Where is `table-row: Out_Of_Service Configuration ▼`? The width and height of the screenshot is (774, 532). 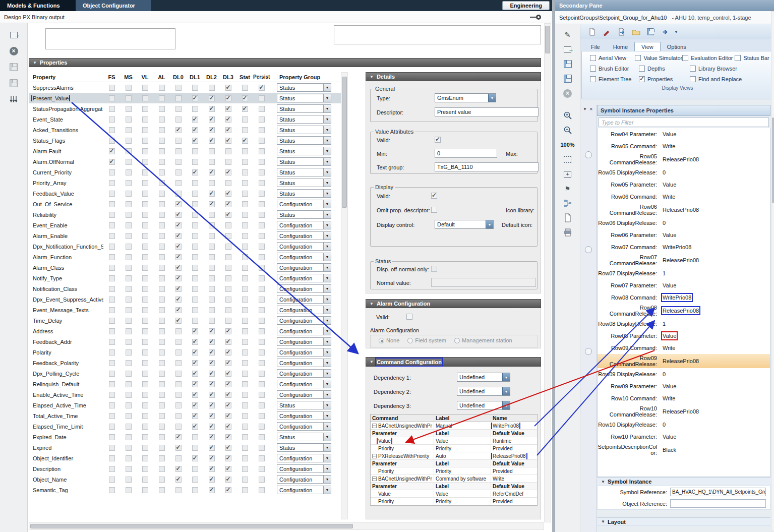
table-row: Out_Of_Service Configuration ▼ is located at coordinates (185, 204).